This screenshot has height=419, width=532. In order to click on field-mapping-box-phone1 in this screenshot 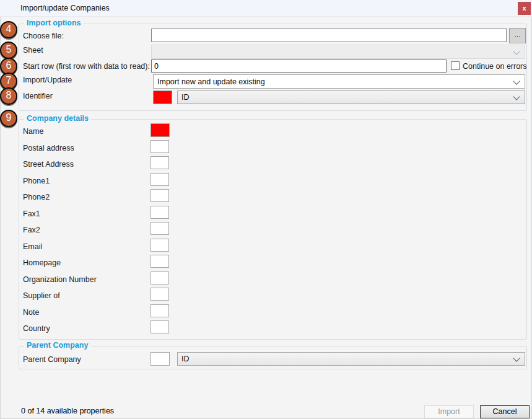, I will do `click(160, 180)`.